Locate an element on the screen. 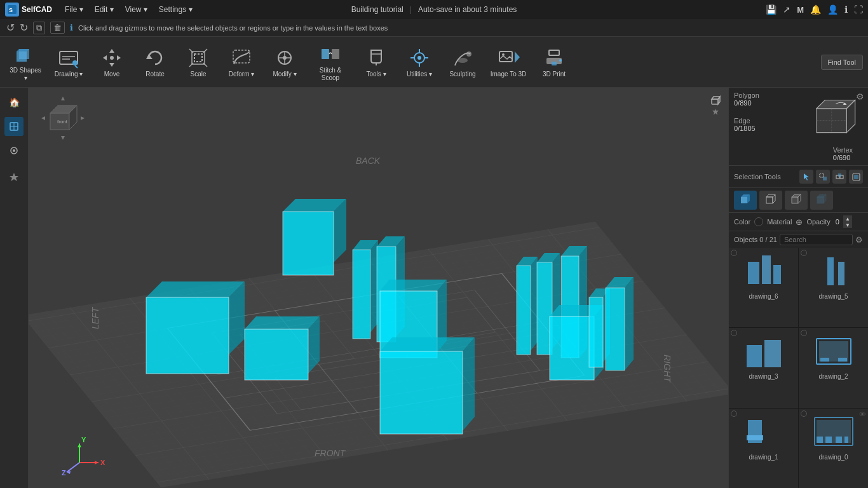 The image size is (868, 488). undo-btn: ↺ is located at coordinates (10, 28).